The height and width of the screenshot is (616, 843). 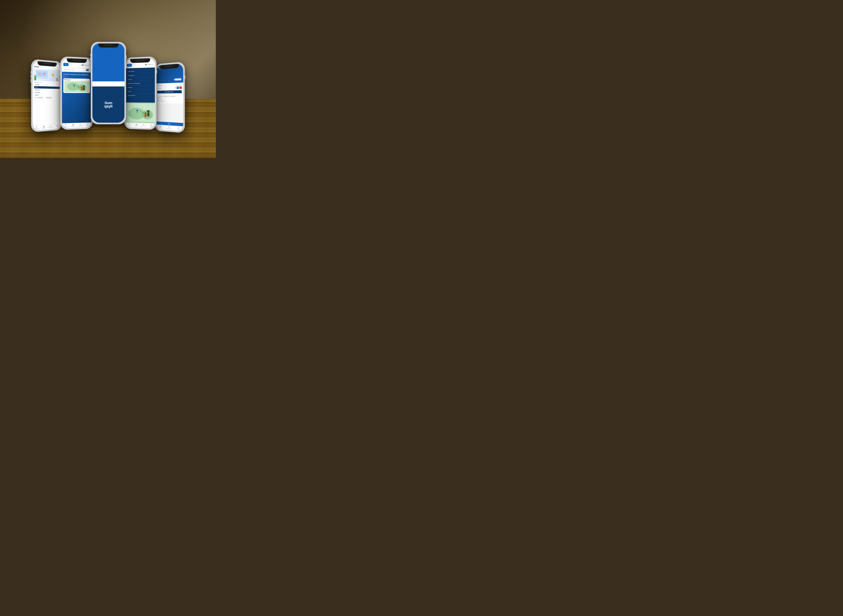 What do you see at coordinates (169, 96) in the screenshot?
I see `card-address-row: 📍 n avenue 9, Sumgait city, the of Azerb…` at bounding box center [169, 96].